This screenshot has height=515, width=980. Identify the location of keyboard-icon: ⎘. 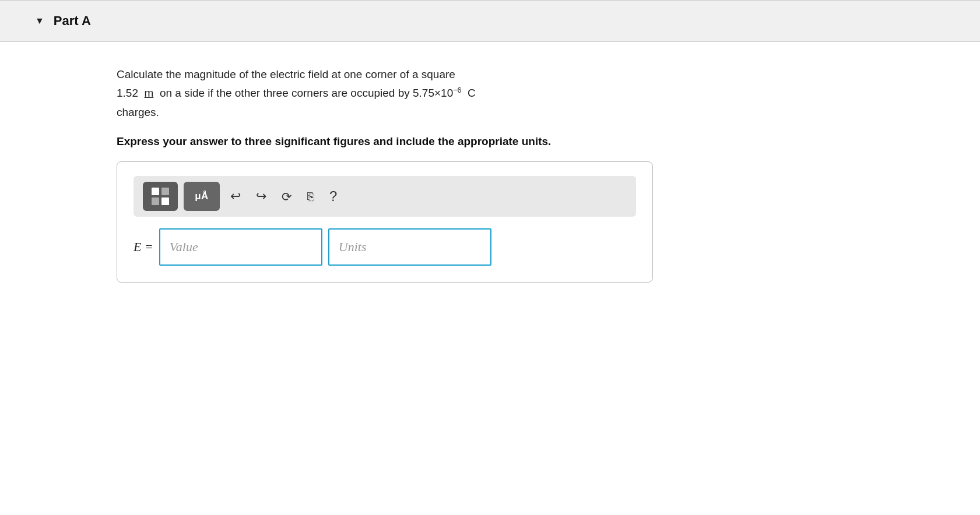
(311, 196).